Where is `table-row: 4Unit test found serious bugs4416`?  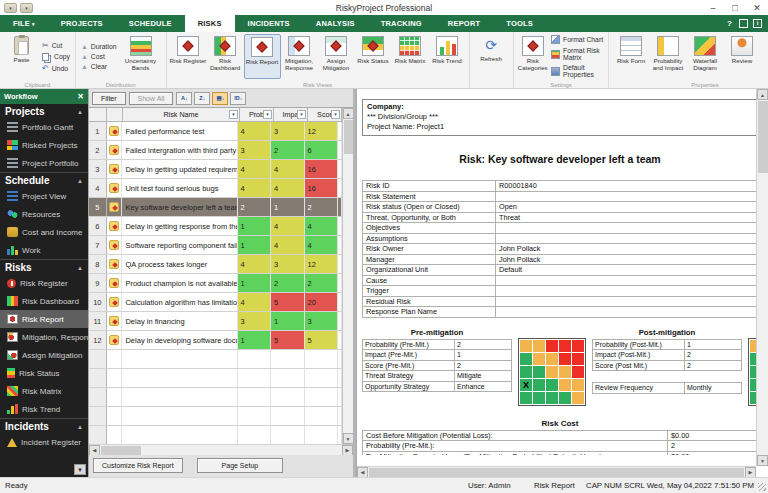
table-row: 4Unit test found serious bugs4416 is located at coordinates (216, 188).